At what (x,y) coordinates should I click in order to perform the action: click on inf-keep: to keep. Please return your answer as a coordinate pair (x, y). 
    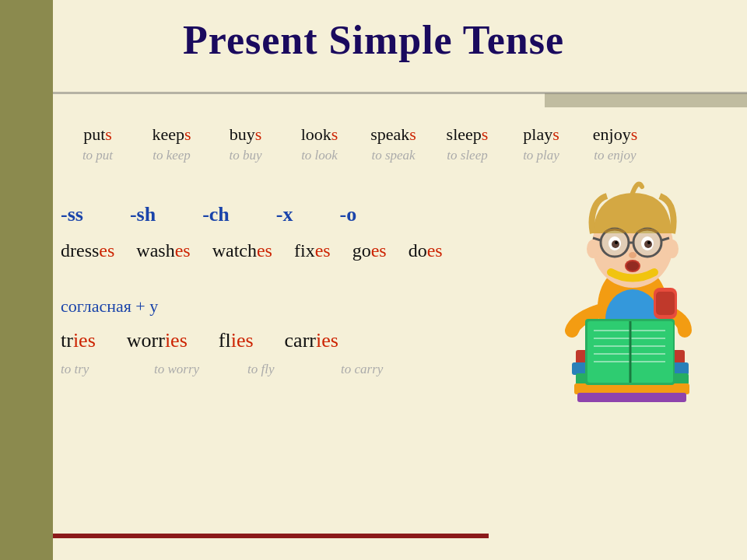
    Looking at the image, I should click on (171, 156).